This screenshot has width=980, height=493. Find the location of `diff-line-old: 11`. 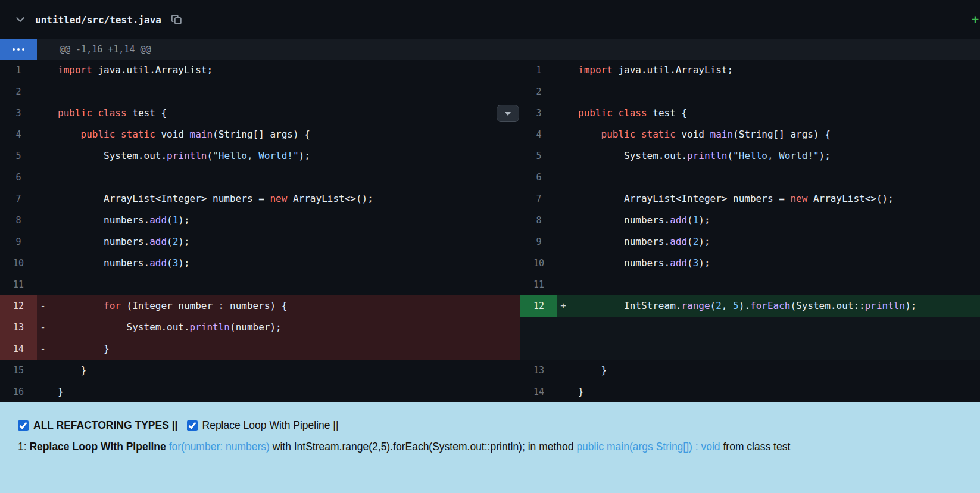

diff-line-old: 11 is located at coordinates (260, 285).